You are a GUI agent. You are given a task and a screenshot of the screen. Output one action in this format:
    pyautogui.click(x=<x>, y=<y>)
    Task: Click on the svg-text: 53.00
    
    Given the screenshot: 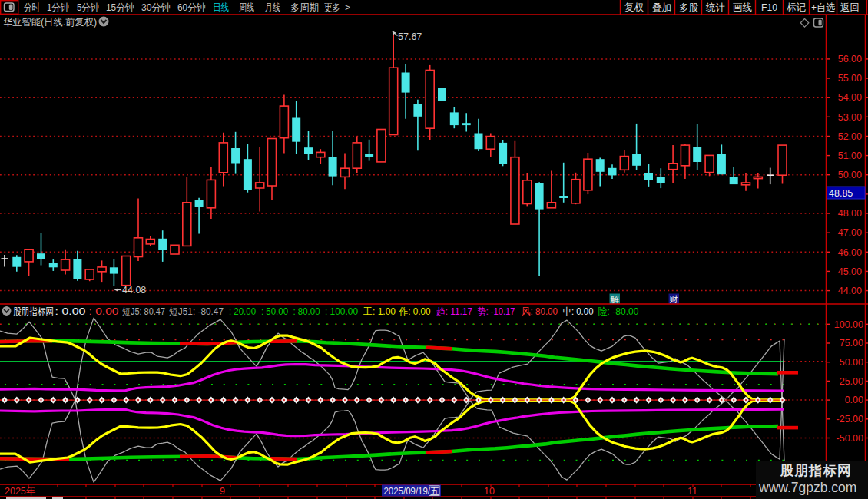 What is the action you would take?
    pyautogui.click(x=850, y=117)
    